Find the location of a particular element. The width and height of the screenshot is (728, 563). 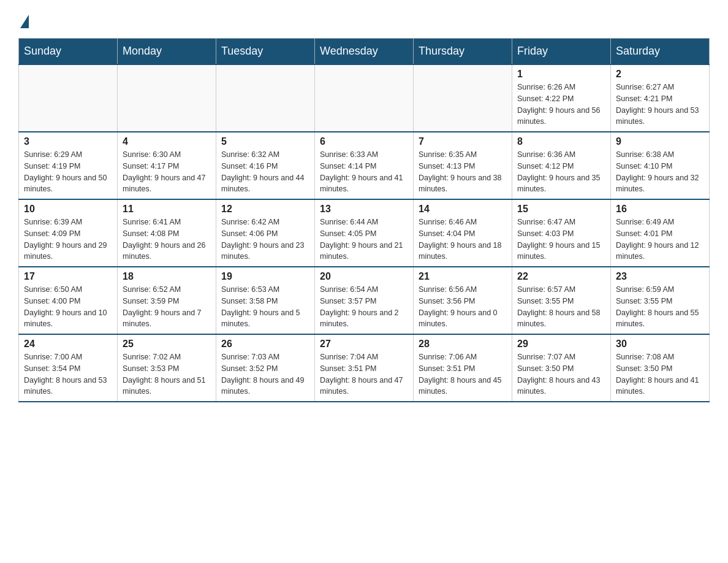

calendar-week-row: 24Sunrise: 7:00 AM Sunset: 3:54 PM Dayli… is located at coordinates (364, 368).